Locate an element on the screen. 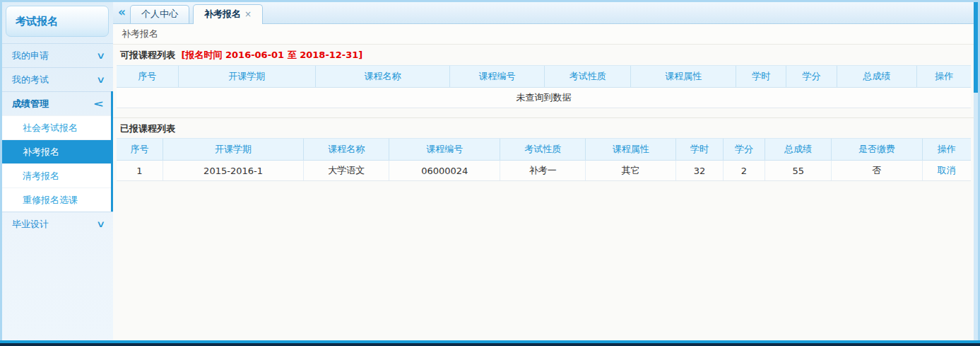 Image resolution: width=980 pixels, height=346 pixels. chevron-expanded-icon: < is located at coordinates (99, 103).